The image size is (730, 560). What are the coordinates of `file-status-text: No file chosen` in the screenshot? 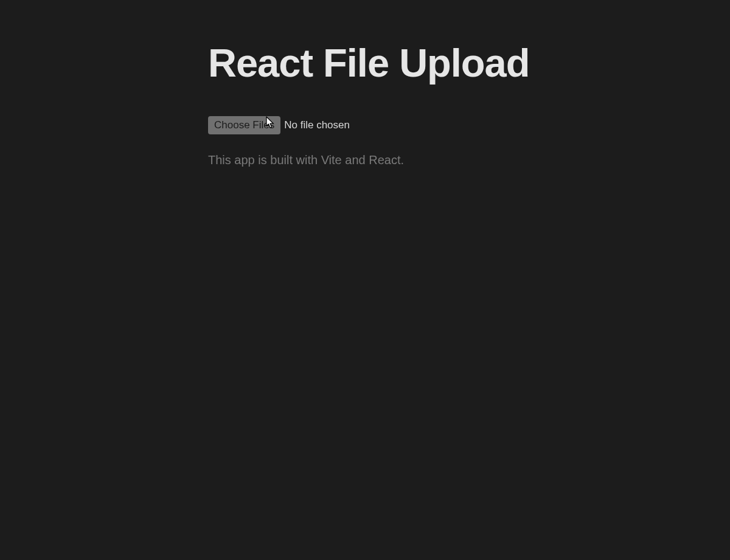 It's located at (317, 125).